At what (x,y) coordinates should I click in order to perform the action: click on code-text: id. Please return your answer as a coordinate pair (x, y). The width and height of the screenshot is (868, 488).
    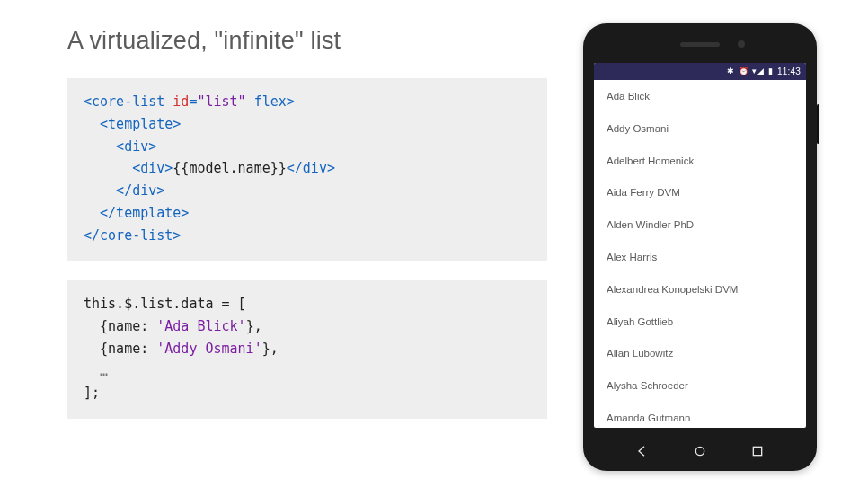
    Looking at the image, I should click on (181, 102).